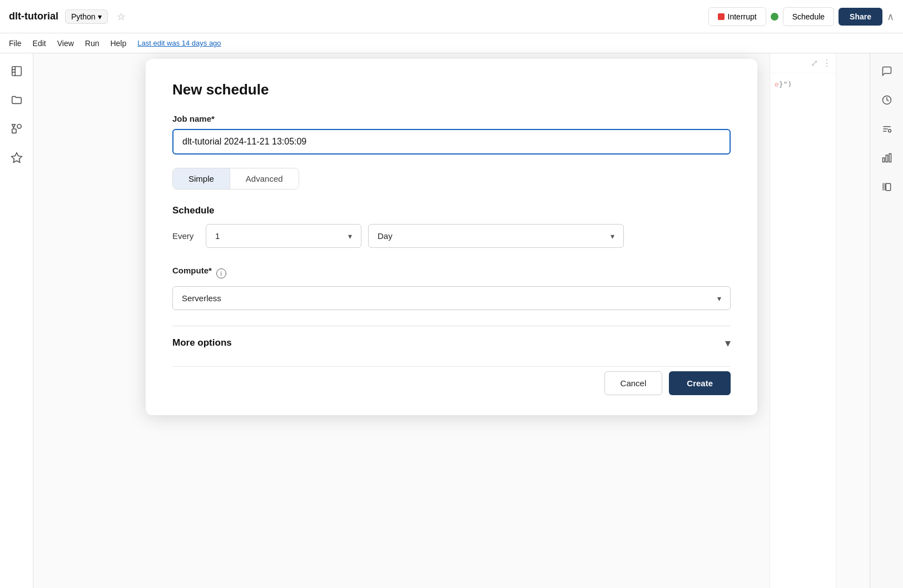  Describe the element at coordinates (179, 43) in the screenshot. I see `last-edit-status: Last edit was 14 days ago` at that location.